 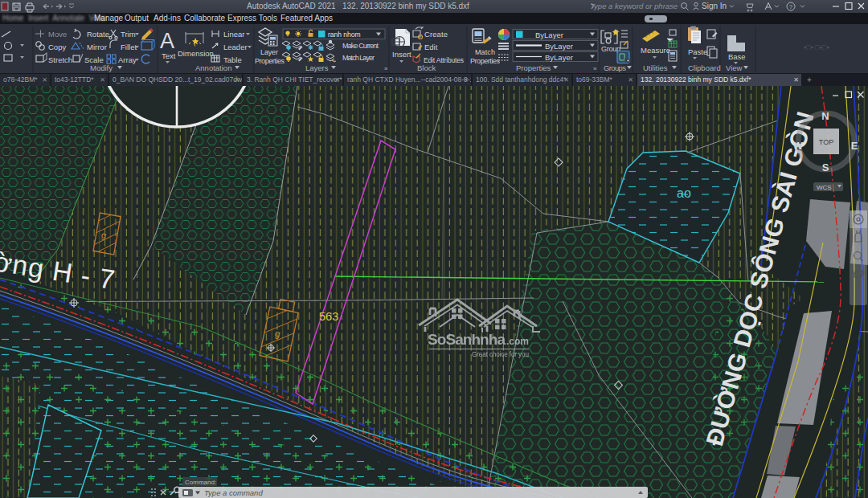 I want to click on svg-text: W, so click(x=799, y=146).